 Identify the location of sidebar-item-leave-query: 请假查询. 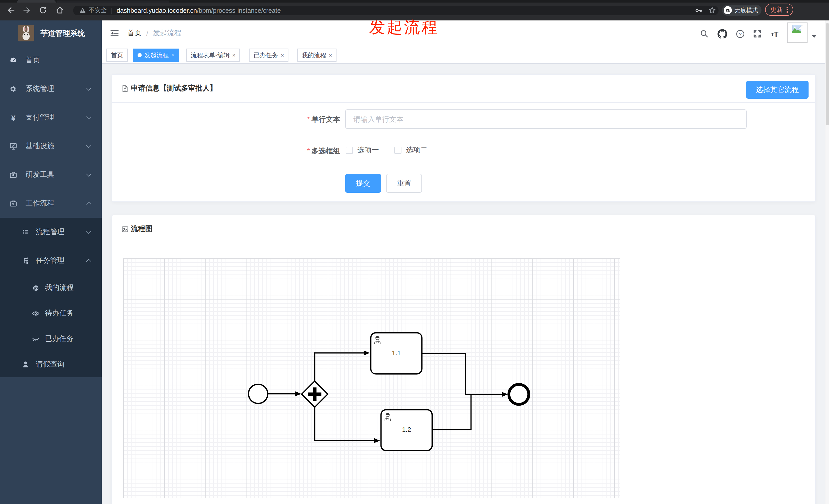
(51, 364).